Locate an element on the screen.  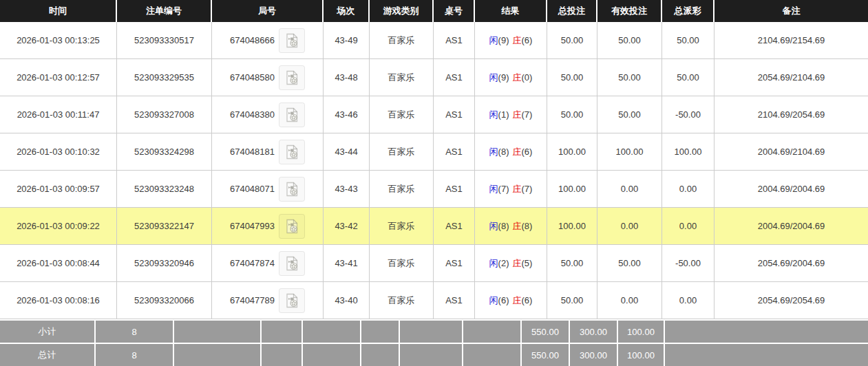
subtotal-valid-bet: 300.00 is located at coordinates (594, 331).